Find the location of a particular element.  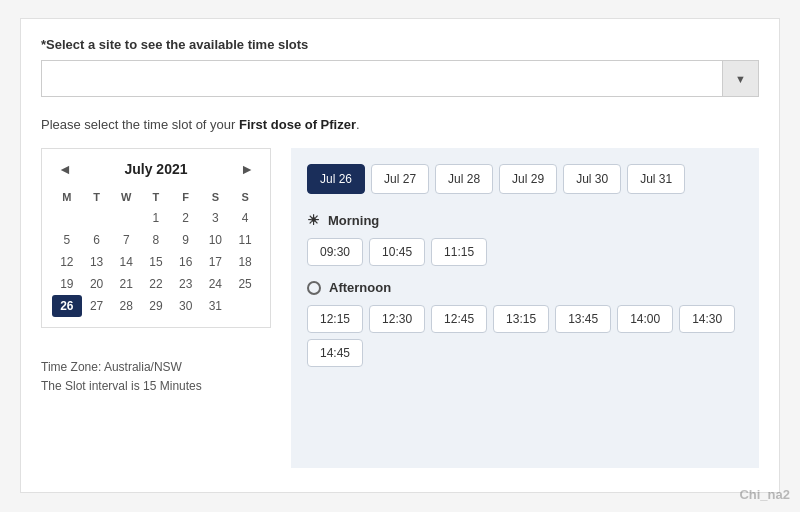

calendar-day: 29 is located at coordinates (156, 306).